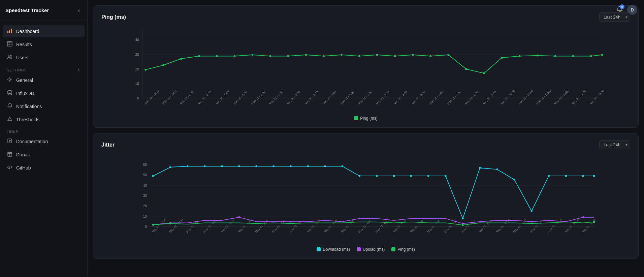 This screenshot has width=644, height=277. I want to click on sidebar-collapse-button: ‹, so click(79, 10).